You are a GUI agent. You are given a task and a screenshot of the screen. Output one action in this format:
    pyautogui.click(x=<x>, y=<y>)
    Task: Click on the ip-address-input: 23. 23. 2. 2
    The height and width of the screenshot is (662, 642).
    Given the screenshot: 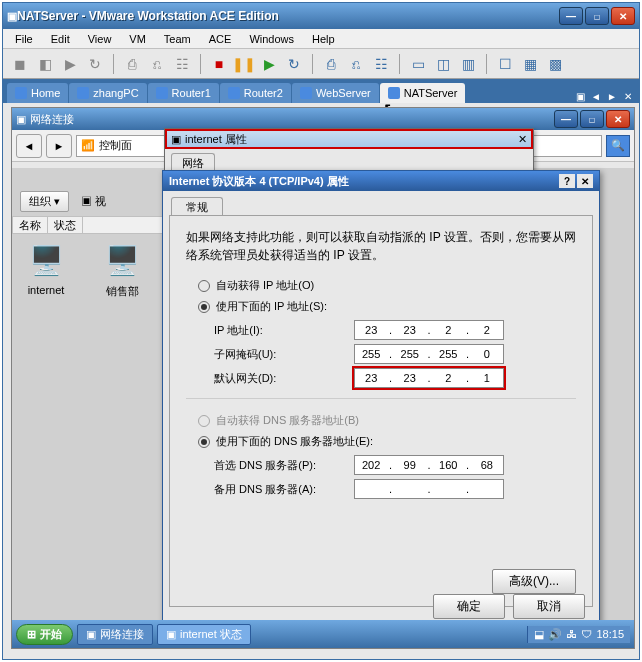 What is the action you would take?
    pyautogui.click(x=429, y=330)
    